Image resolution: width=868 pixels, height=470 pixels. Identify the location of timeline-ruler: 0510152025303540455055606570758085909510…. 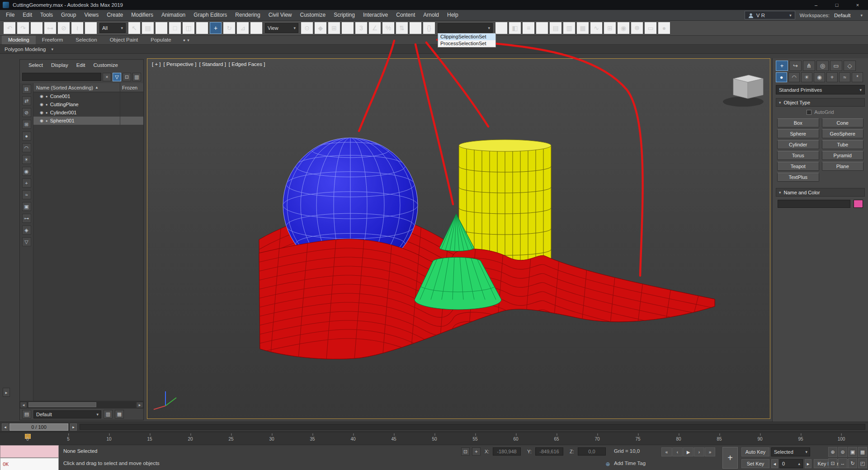
(434, 438).